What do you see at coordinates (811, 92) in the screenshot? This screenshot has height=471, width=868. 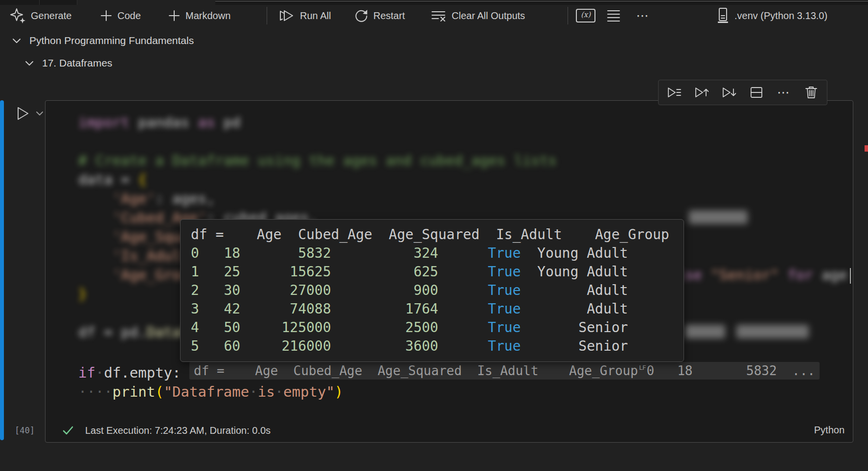 I see `delete-cell-button` at bounding box center [811, 92].